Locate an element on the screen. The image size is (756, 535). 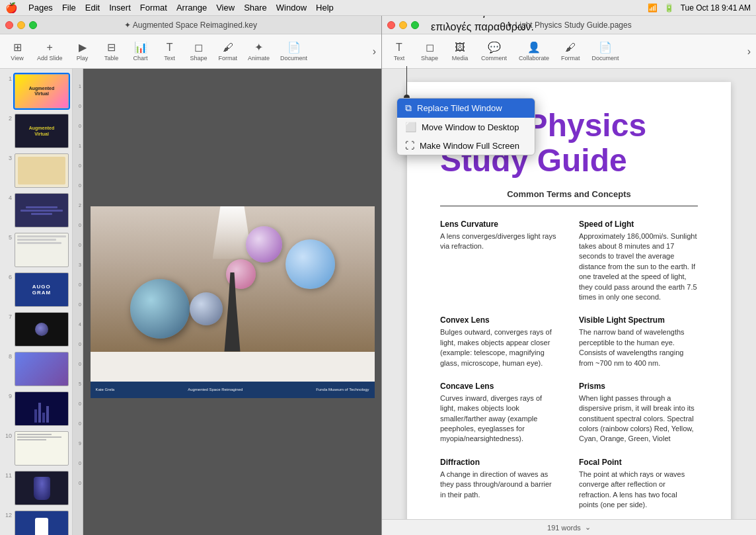
caption-right: Funda Museum of Technology is located at coordinates (342, 390).